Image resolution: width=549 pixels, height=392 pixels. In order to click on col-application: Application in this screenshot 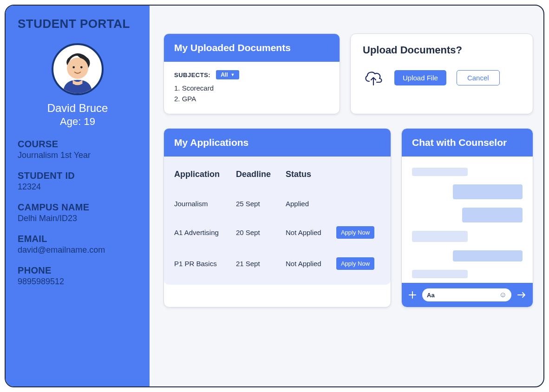, I will do `click(201, 176)`.